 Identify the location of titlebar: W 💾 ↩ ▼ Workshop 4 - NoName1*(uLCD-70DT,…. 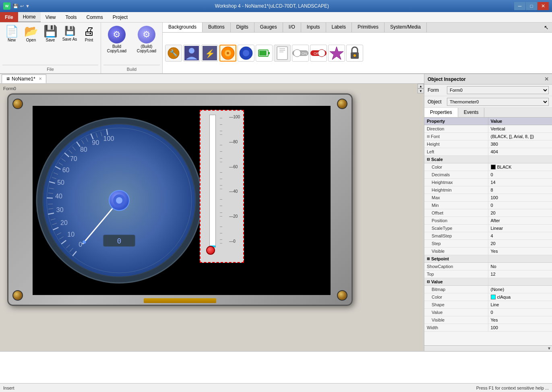
(276, 6).